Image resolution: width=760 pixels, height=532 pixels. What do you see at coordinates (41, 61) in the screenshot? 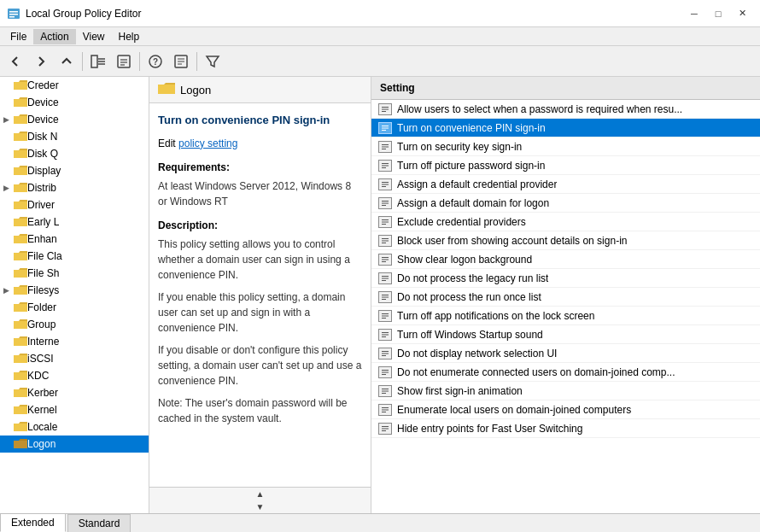
I see `forward-button` at bounding box center [41, 61].